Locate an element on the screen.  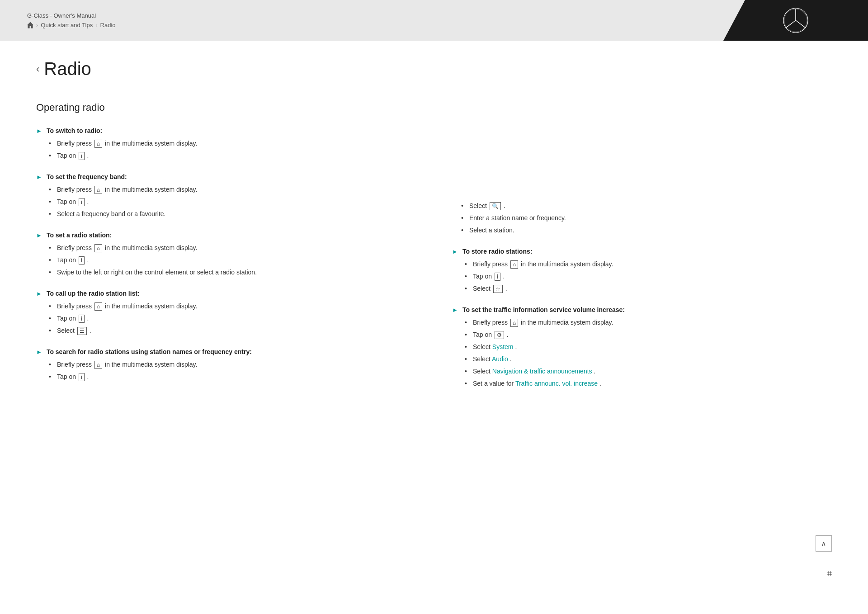
list-button-icon: ☰ is located at coordinates (82, 331).